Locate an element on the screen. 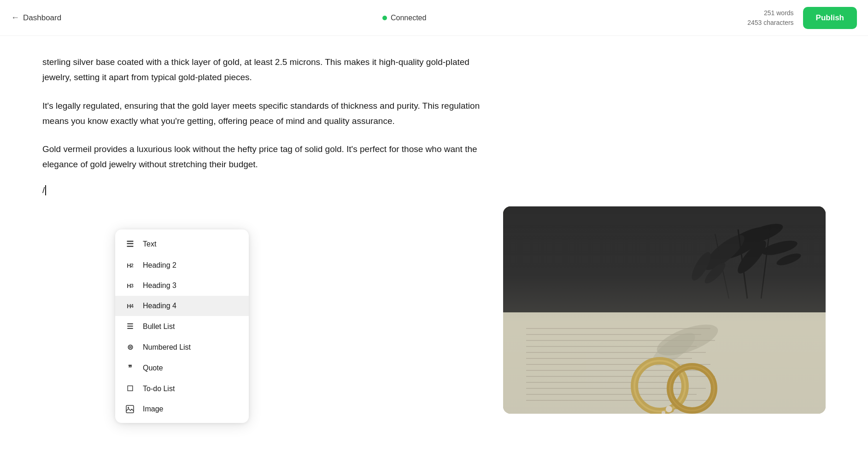  slash-menu-item-image: Image is located at coordinates (182, 409).